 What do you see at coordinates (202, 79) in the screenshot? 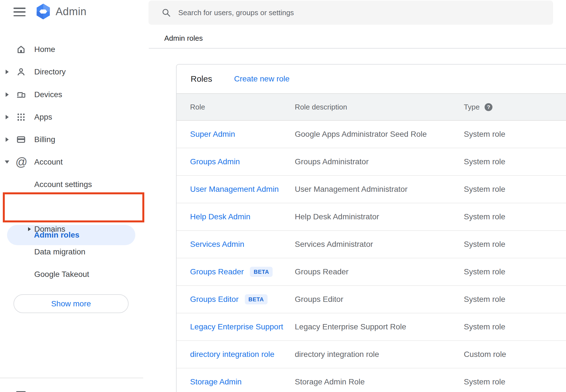
I see `roles-title: Roles` at bounding box center [202, 79].